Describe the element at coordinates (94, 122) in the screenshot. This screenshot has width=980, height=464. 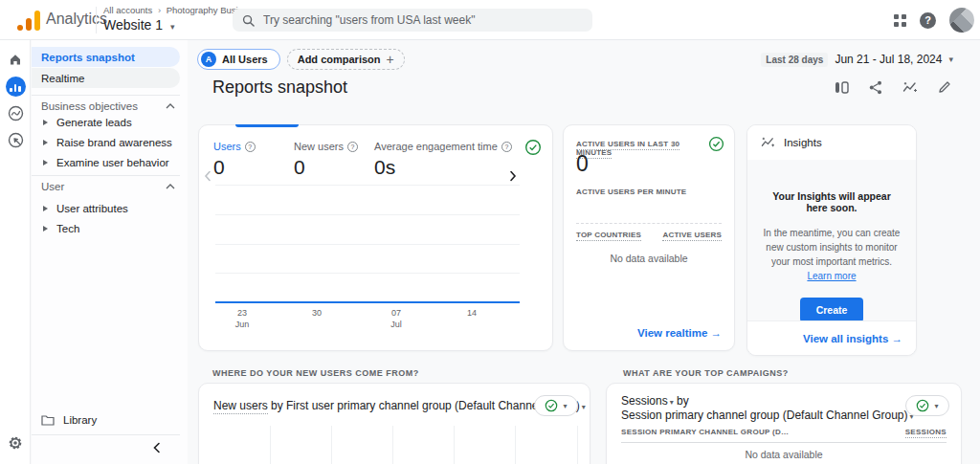
I see `nav-item-label: Generate leads` at that location.